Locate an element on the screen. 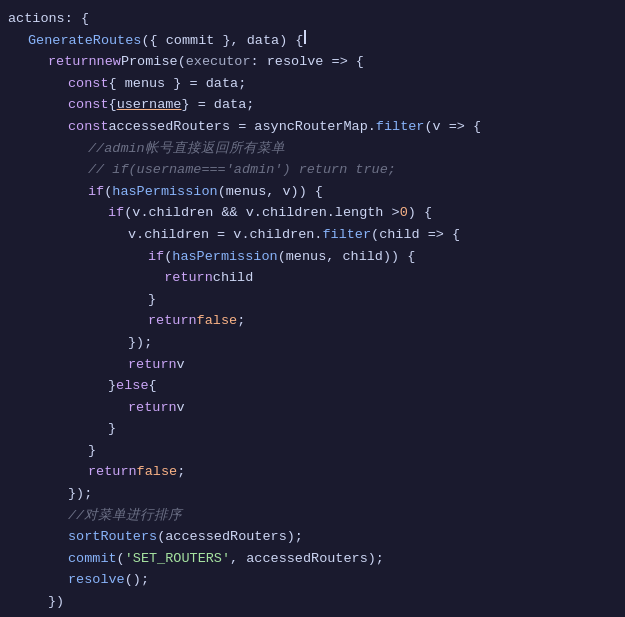 This screenshot has width=625, height=617. code-token: executor is located at coordinates (218, 62).